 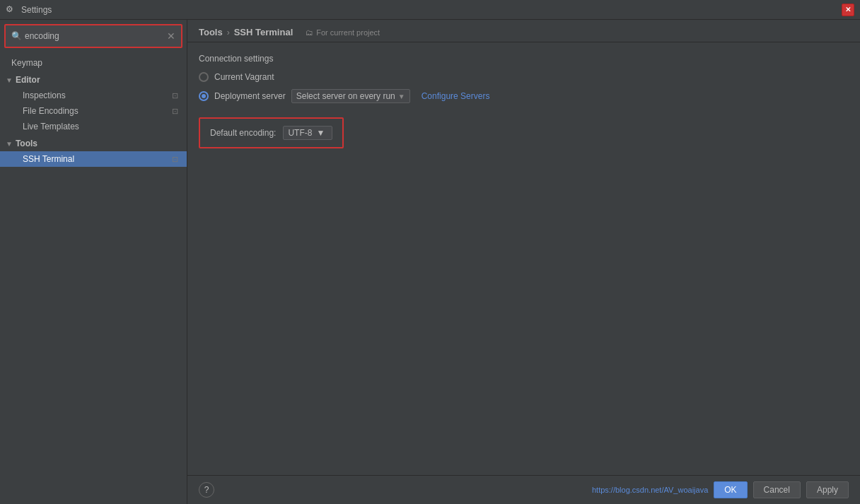 I want to click on sidebar-group-editor-label: Editor, so click(x=28, y=80).